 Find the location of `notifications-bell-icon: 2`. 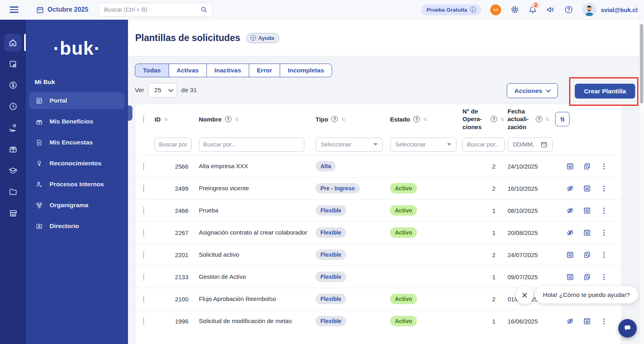

notifications-bell-icon: 2 is located at coordinates (533, 10).